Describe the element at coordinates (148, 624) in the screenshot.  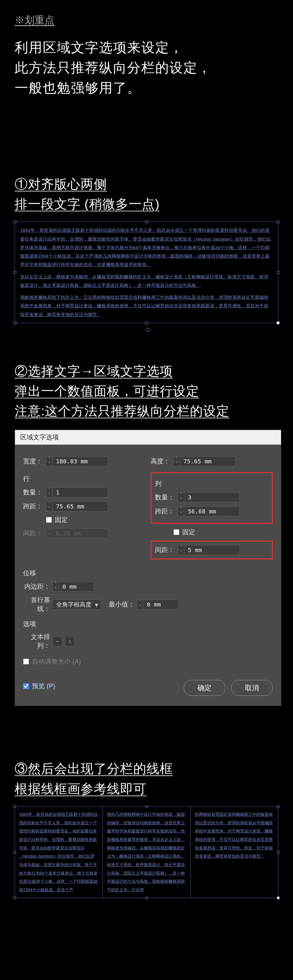
I see `options-section-label: 选项` at that location.